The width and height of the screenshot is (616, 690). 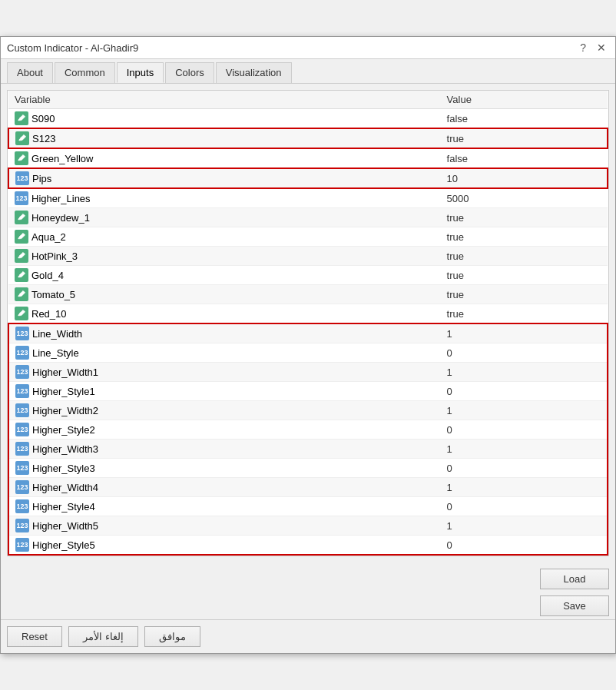 I want to click on footer-bar: Reset إلغاء الأمر موافق, so click(x=308, y=636).